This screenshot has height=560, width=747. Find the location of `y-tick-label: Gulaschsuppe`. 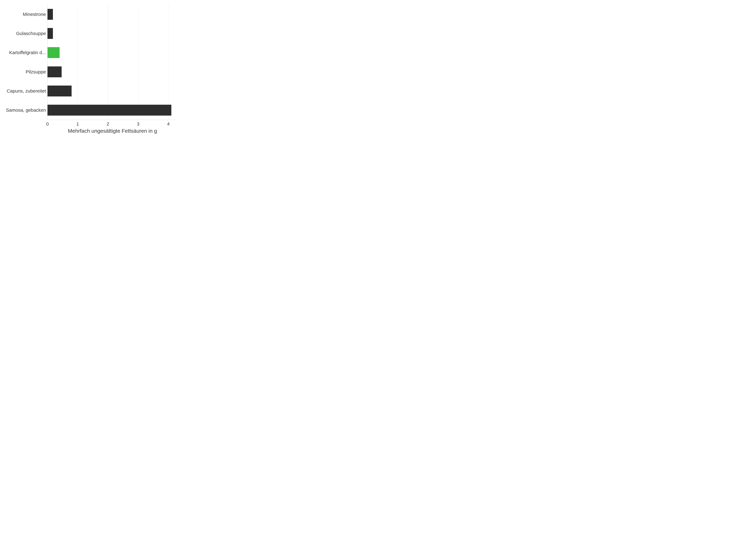

y-tick-label: Gulaschsuppe is located at coordinates (31, 33).